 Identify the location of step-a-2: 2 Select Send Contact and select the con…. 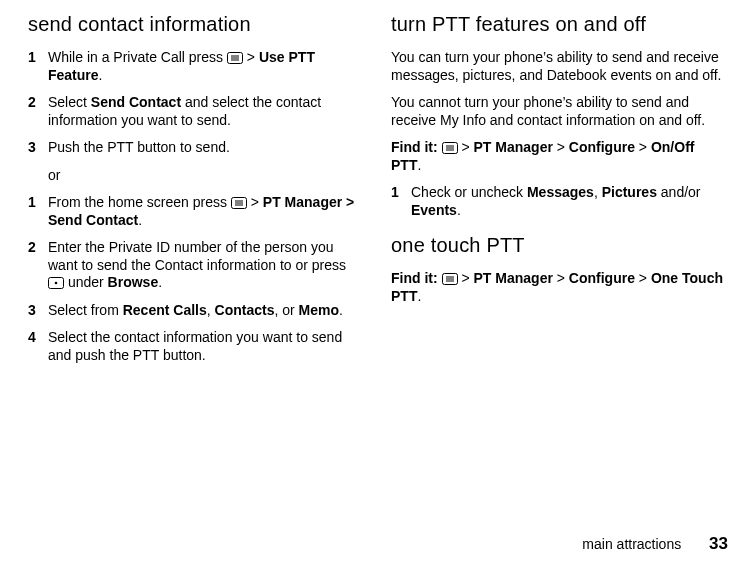
(196, 112).